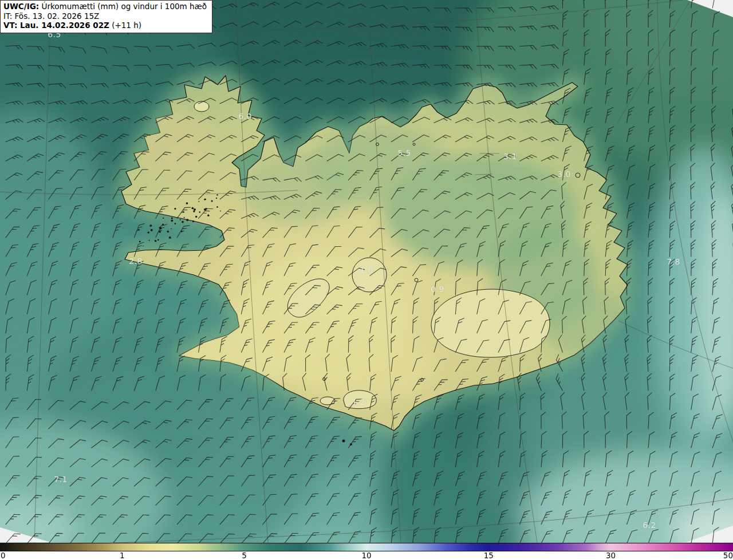 The image size is (733, 560). I want to click on colorbar-tick: 1, so click(123, 555).